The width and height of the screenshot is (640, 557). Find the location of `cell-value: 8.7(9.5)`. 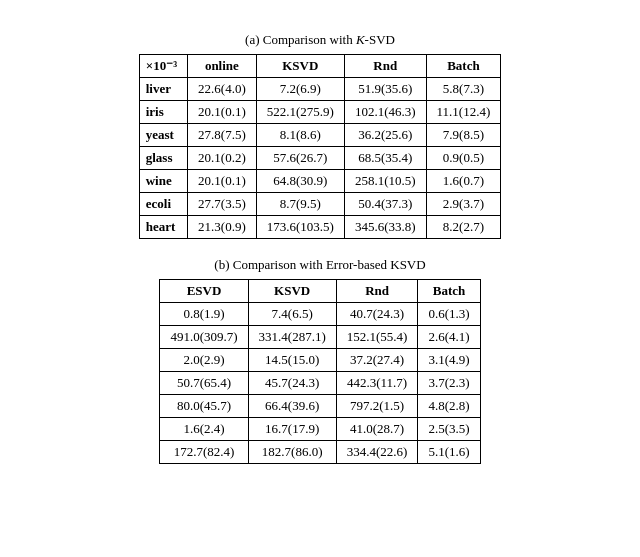

cell-value: 8.7(9.5) is located at coordinates (300, 204).